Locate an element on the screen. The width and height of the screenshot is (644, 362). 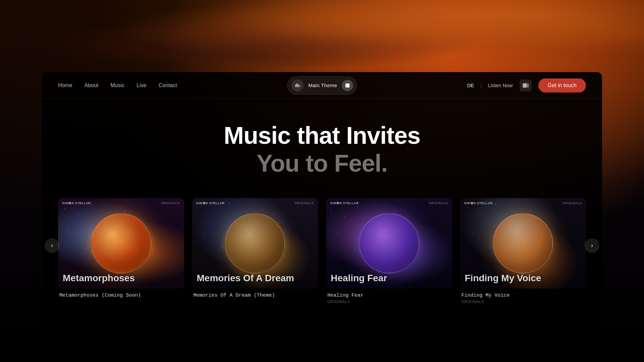
nav-divider is located at coordinates (481, 85).